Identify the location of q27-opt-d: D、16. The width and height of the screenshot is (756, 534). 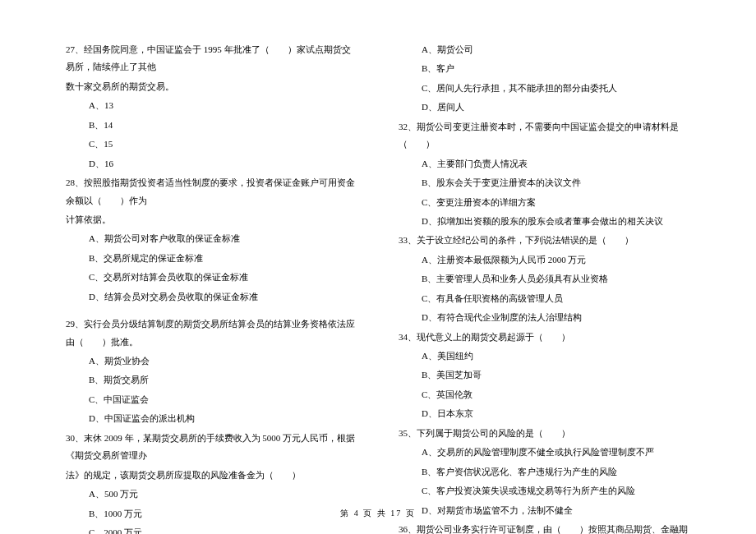
(212, 164).